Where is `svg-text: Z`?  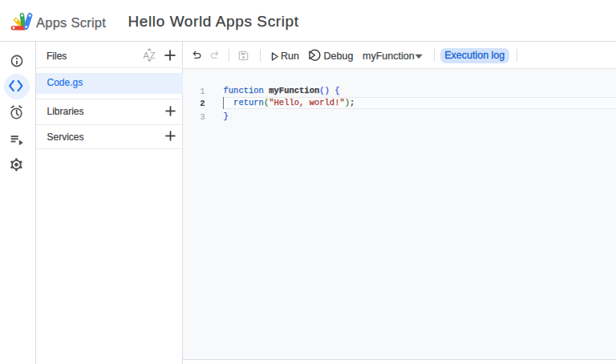 svg-text: Z is located at coordinates (152, 55).